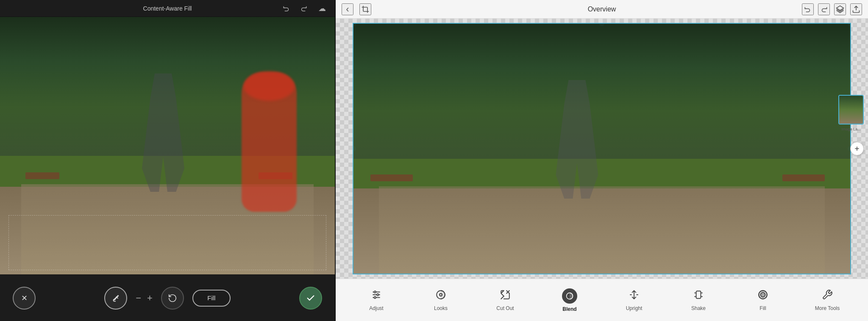 The image size is (868, 321). What do you see at coordinates (570, 300) in the screenshot?
I see `blend-tool: Blend` at bounding box center [570, 300].